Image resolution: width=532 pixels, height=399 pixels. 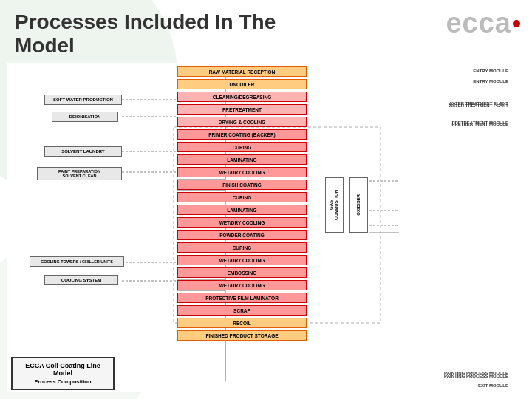 I want to click on curing-3-box: CURING, so click(x=242, y=248).